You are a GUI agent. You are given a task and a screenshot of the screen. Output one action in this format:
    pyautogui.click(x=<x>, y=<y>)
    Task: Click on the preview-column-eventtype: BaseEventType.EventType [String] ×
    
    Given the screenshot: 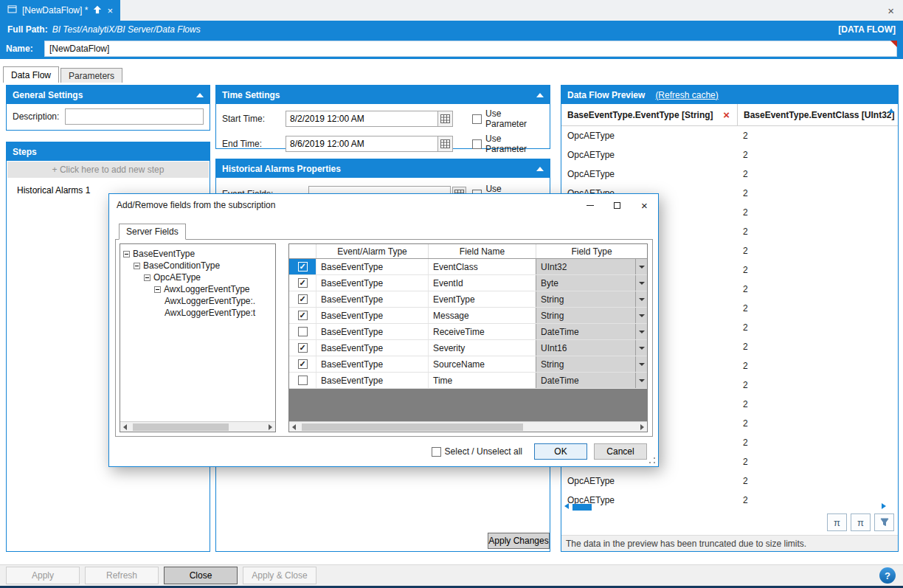 What is the action you would take?
    pyautogui.click(x=649, y=115)
    